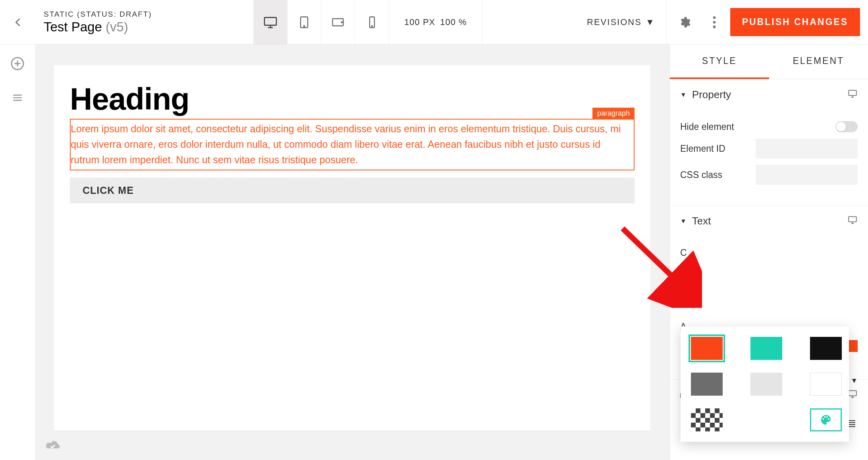 This screenshot has height=460, width=868. What do you see at coordinates (766, 384) in the screenshot?
I see `color-swatch-light-gray` at bounding box center [766, 384].